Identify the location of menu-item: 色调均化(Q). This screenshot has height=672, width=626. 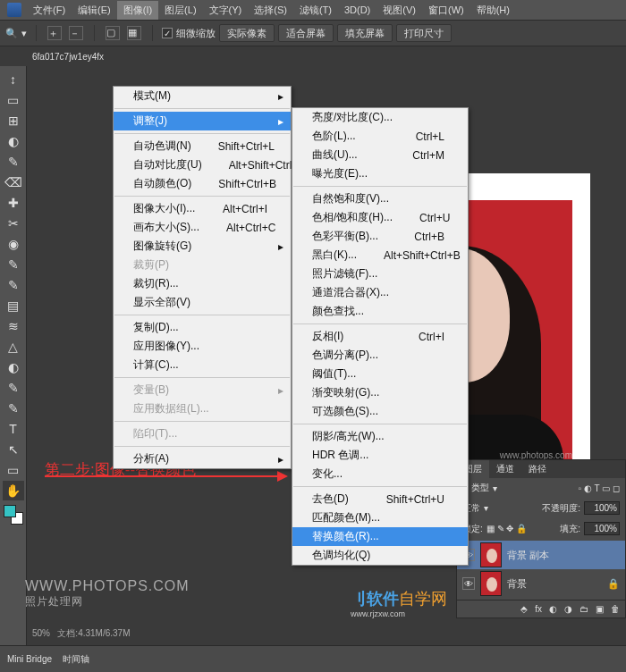
(380, 556).